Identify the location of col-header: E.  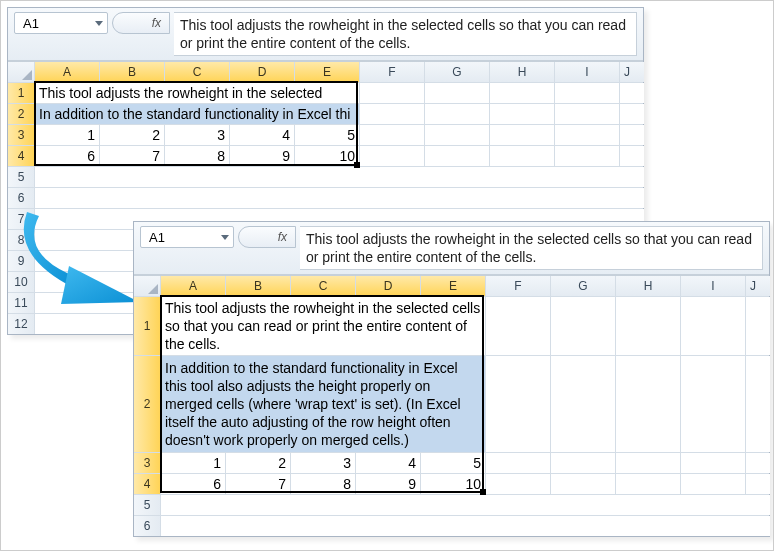
(453, 286).